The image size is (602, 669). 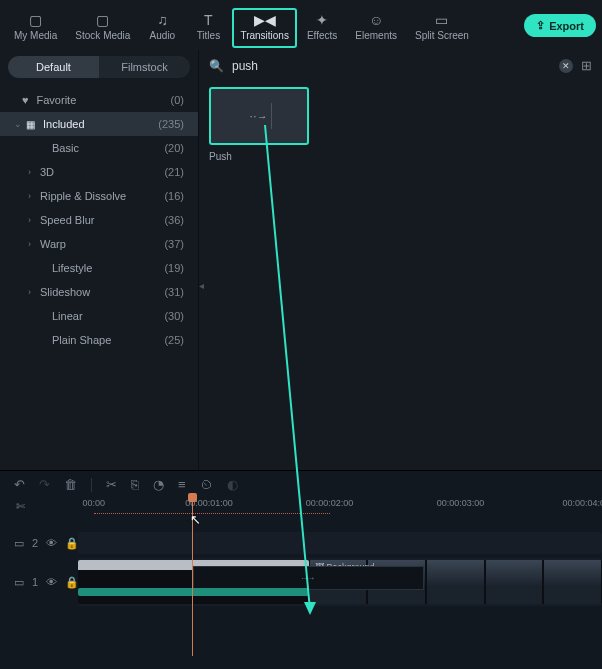 What do you see at coordinates (194, 592) in the screenshot?
I see `audio-clip` at bounding box center [194, 592].